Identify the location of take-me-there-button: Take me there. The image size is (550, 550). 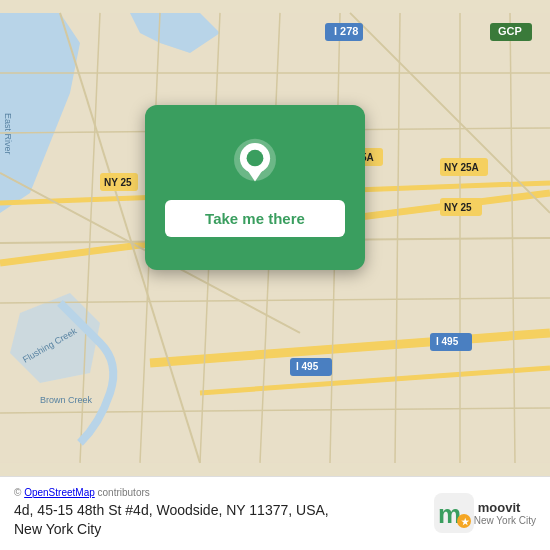
(255, 218).